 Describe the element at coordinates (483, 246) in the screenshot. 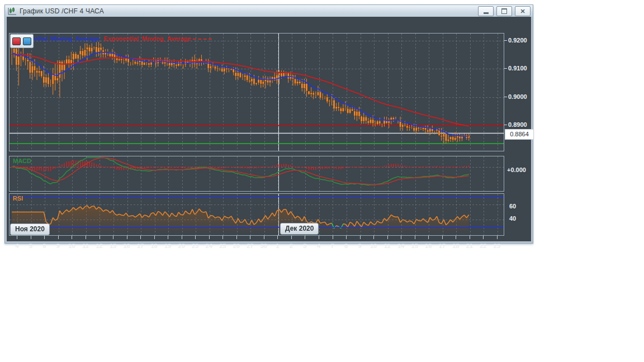

I see `time-tick-label: 22` at that location.